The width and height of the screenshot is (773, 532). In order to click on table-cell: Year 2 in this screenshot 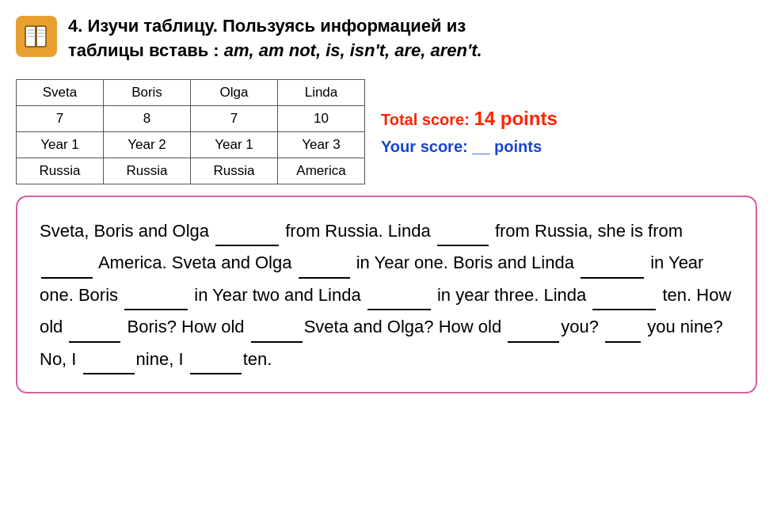, I will do `click(147, 144)`.